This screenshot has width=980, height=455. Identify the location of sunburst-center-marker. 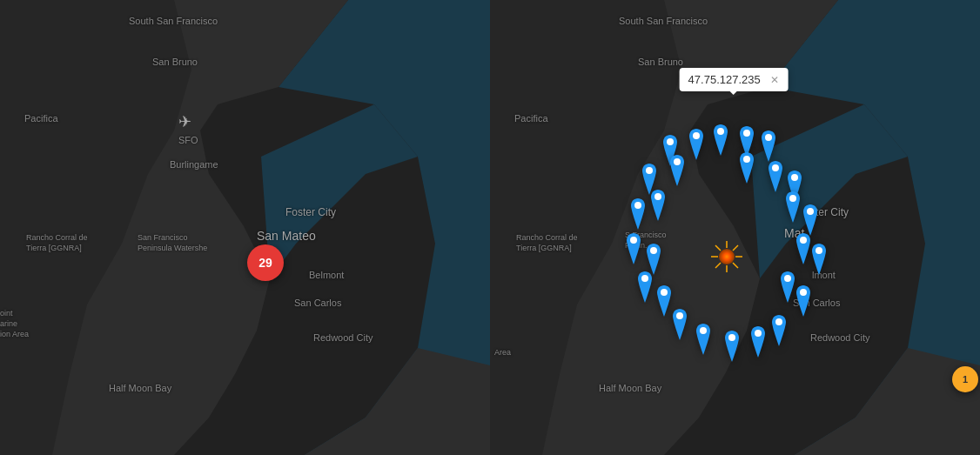
(727, 257).